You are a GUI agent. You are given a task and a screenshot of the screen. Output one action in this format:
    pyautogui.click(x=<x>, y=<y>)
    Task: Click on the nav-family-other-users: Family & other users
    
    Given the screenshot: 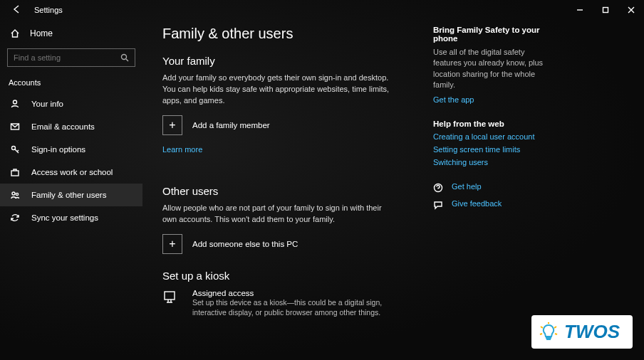 What is the action you would take?
    pyautogui.click(x=71, y=195)
    